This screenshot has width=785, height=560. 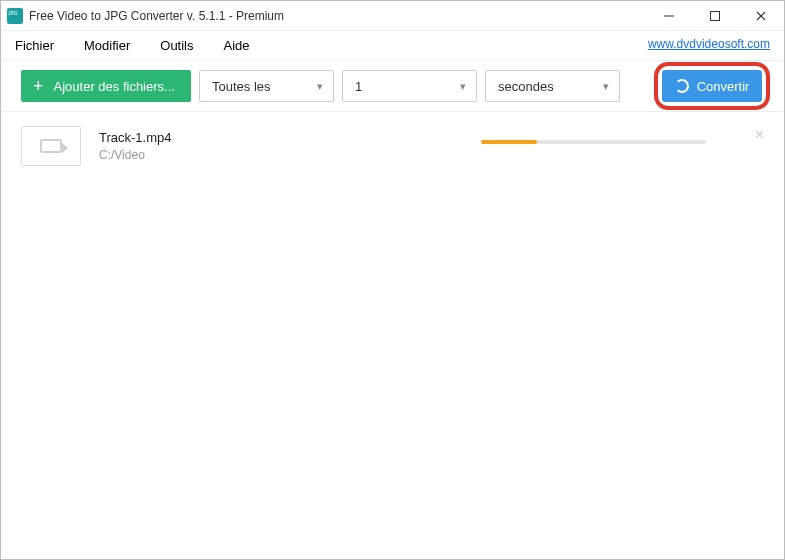 I want to click on maximize-icon, so click(x=715, y=16).